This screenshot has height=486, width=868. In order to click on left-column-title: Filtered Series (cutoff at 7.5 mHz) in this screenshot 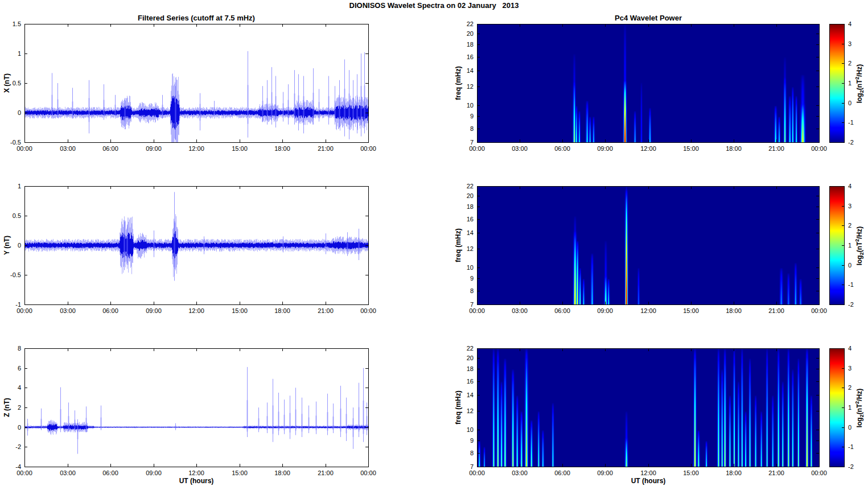, I will do `click(196, 18)`.